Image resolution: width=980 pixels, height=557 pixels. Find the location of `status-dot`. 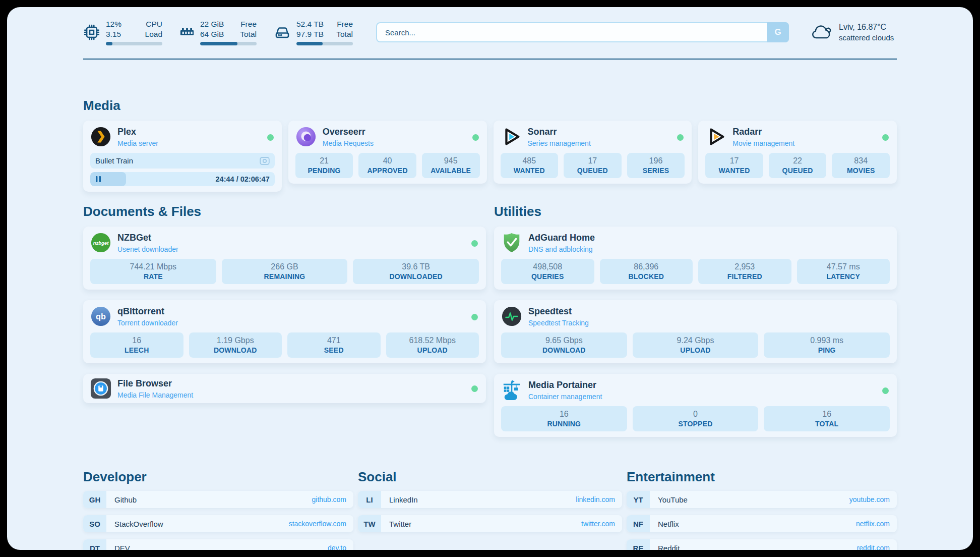

status-dot is located at coordinates (270, 137).